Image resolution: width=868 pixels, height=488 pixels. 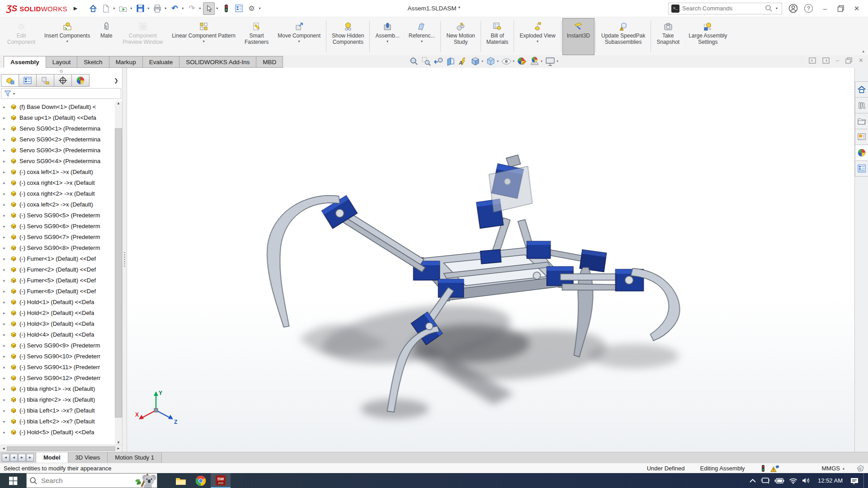 What do you see at coordinates (221, 481) in the screenshot?
I see `taskbar-solidworks: SW2023` at bounding box center [221, 481].